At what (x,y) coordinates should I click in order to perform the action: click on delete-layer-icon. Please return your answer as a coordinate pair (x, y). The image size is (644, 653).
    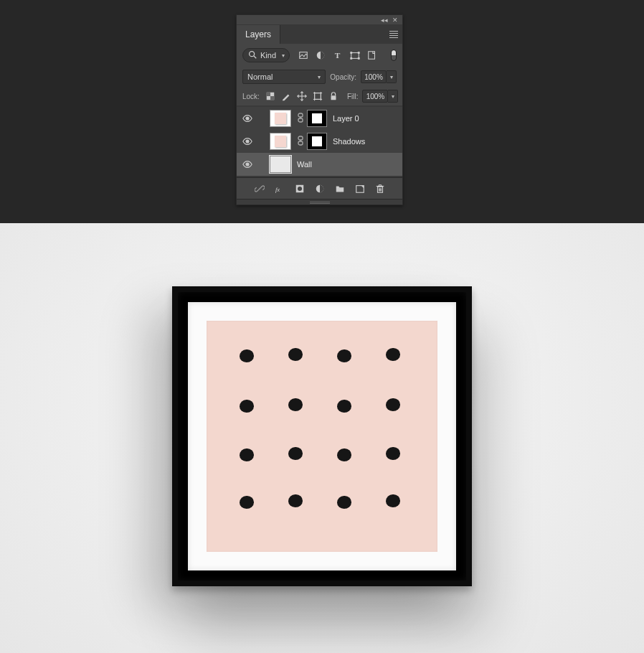
    Looking at the image, I should click on (380, 189).